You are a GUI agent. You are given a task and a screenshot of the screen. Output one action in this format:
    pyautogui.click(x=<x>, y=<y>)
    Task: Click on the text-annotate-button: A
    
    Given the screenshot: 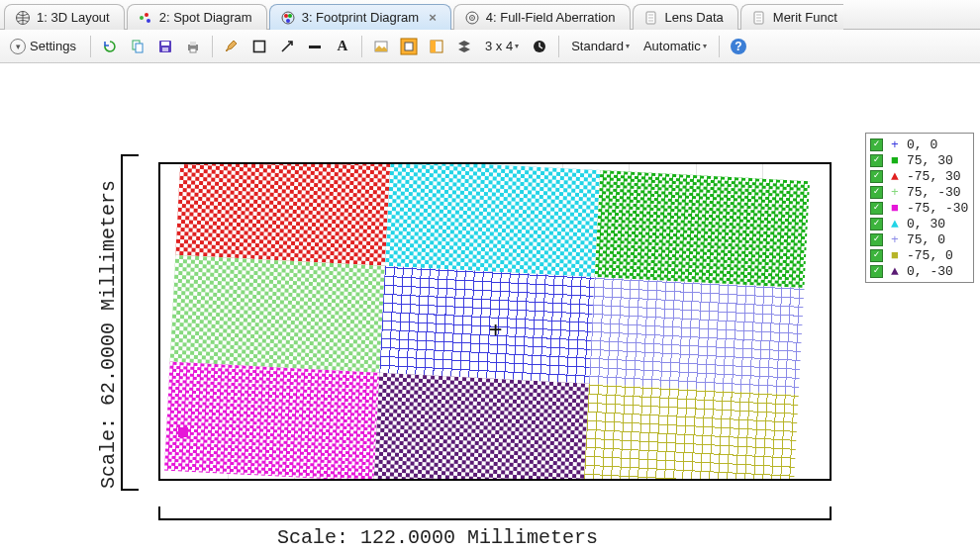 What is the action you would take?
    pyautogui.click(x=343, y=46)
    